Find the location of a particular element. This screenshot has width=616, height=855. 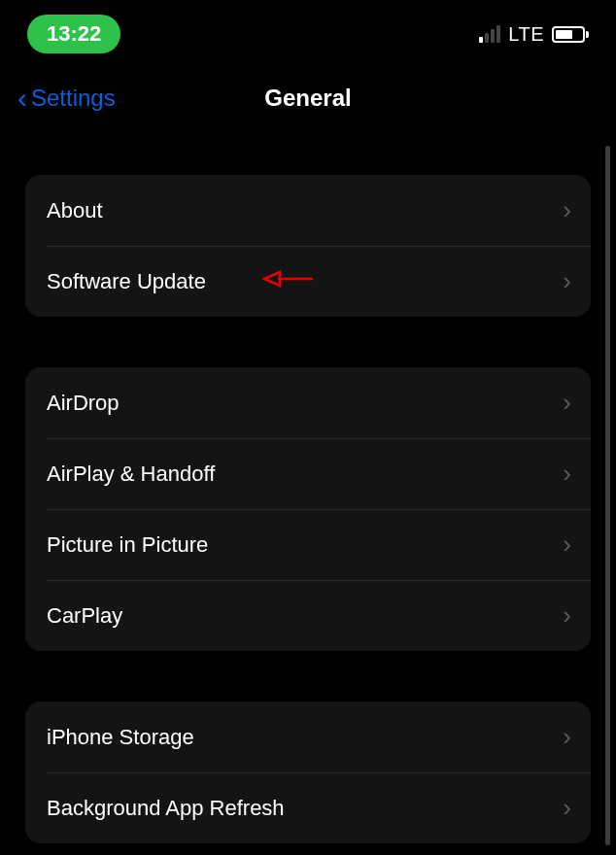

status-time: 13:22 is located at coordinates (74, 34).